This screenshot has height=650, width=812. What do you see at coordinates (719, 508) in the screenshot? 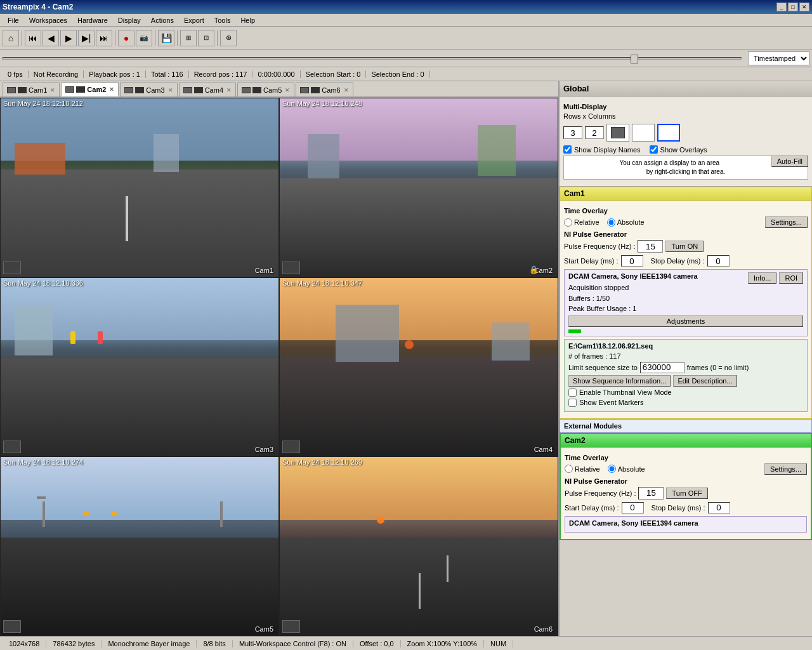
I see `cam2-stop-delay-input` at bounding box center [719, 508].